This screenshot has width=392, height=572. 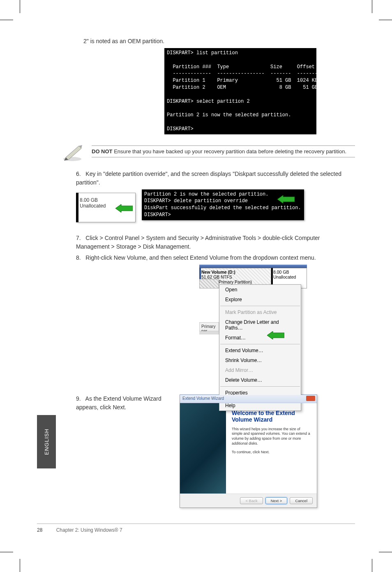 What do you see at coordinates (284, 277) in the screenshot?
I see `unalloc2-label: Unallocated` at bounding box center [284, 277].